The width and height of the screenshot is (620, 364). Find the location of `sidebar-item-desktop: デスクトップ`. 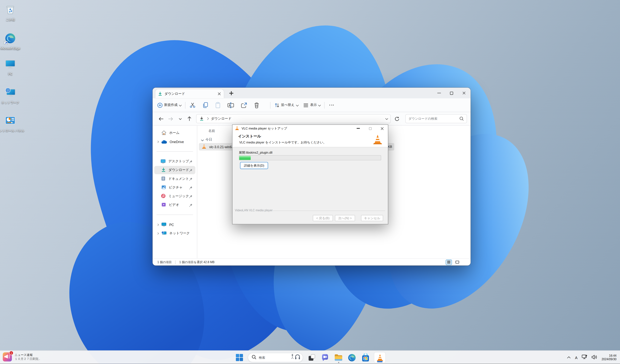

sidebar-item-desktop: デスクトップ is located at coordinates (175, 161).